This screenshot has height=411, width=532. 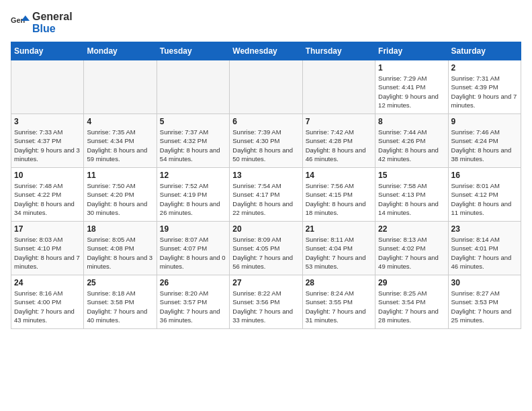 What do you see at coordinates (266, 51) in the screenshot?
I see `header-row: SundayMondayTuesdayWednesdayThursdayFrid…` at bounding box center [266, 51].